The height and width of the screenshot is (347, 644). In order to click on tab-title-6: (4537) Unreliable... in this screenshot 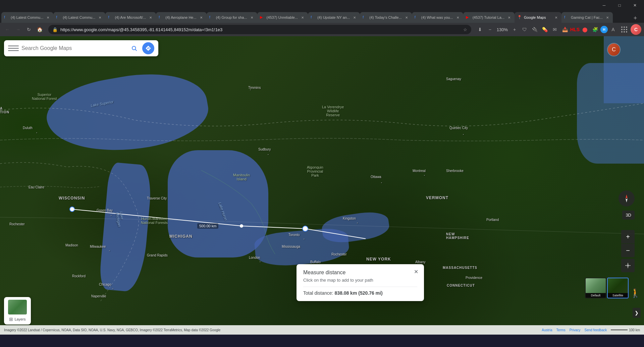, I will do `click(282, 17)`.